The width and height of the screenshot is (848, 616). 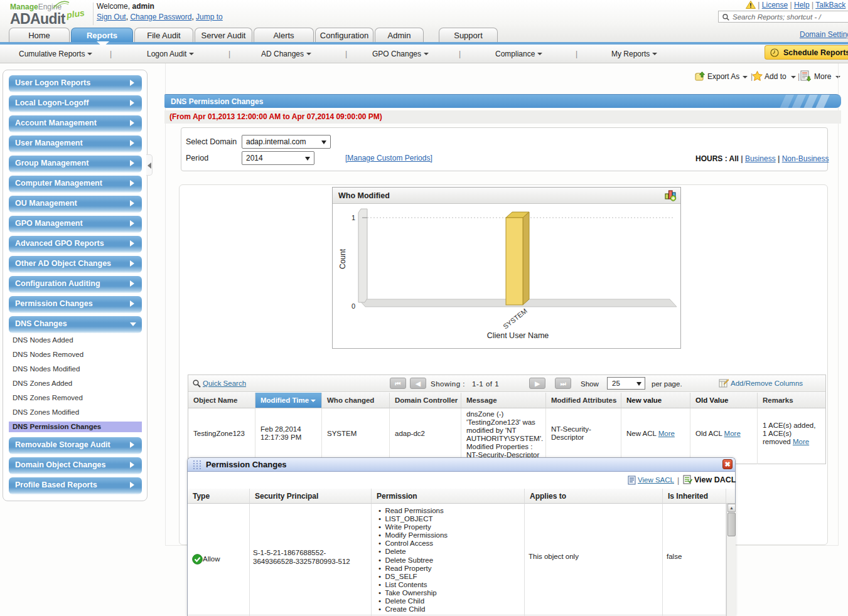 I want to click on svg-text: SYSTEM, so click(x=515, y=319).